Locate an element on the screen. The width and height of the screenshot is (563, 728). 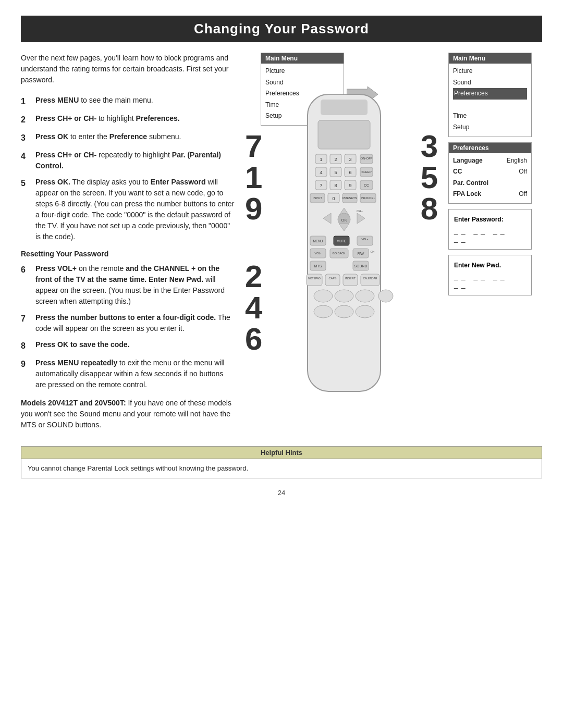
svg-text: 5 is located at coordinates (336, 172).